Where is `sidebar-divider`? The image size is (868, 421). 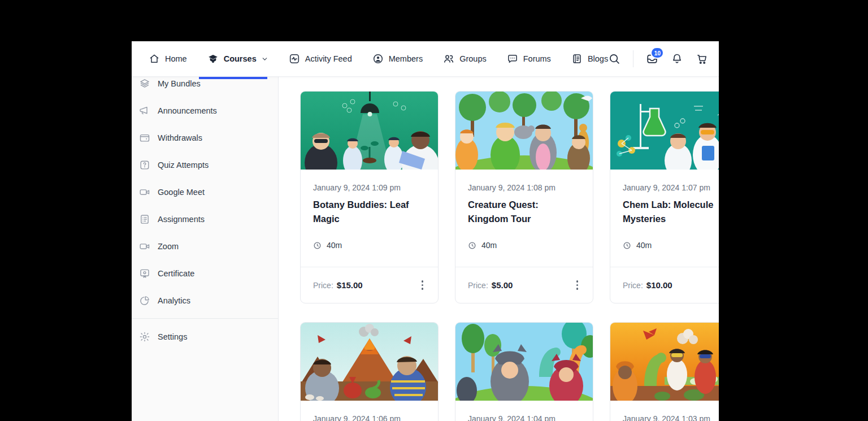 sidebar-divider is located at coordinates (205, 319).